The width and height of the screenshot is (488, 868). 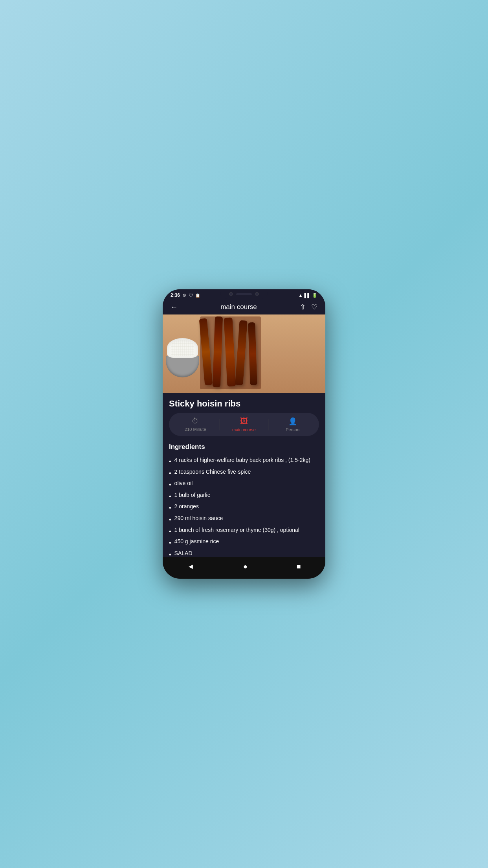 I want to click on rice-texture, so click(x=182, y=348).